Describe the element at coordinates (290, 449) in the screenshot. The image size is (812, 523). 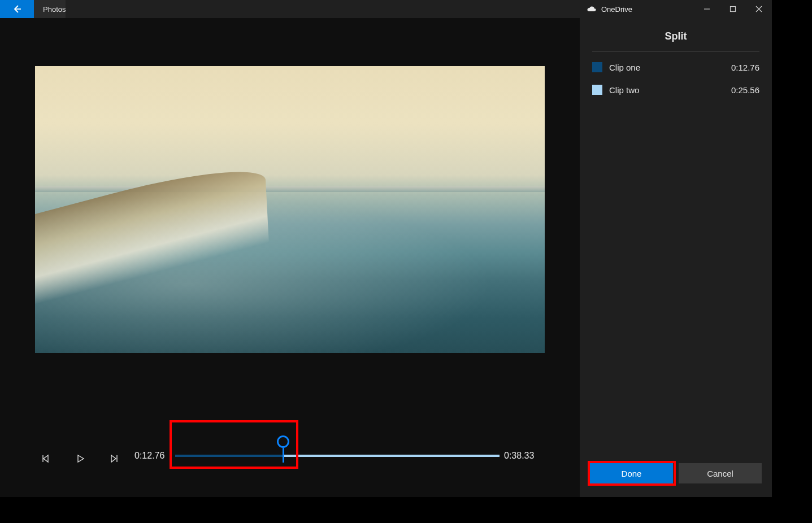
I see `playback-controls: 0:12.76 0:38.33` at that location.